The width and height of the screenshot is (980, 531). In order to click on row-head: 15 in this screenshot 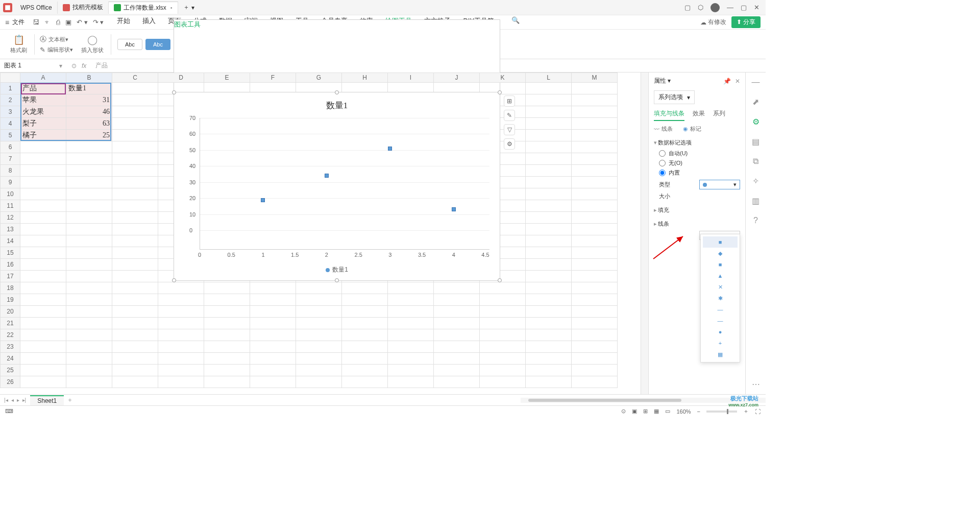, I will do `click(10, 253)`.